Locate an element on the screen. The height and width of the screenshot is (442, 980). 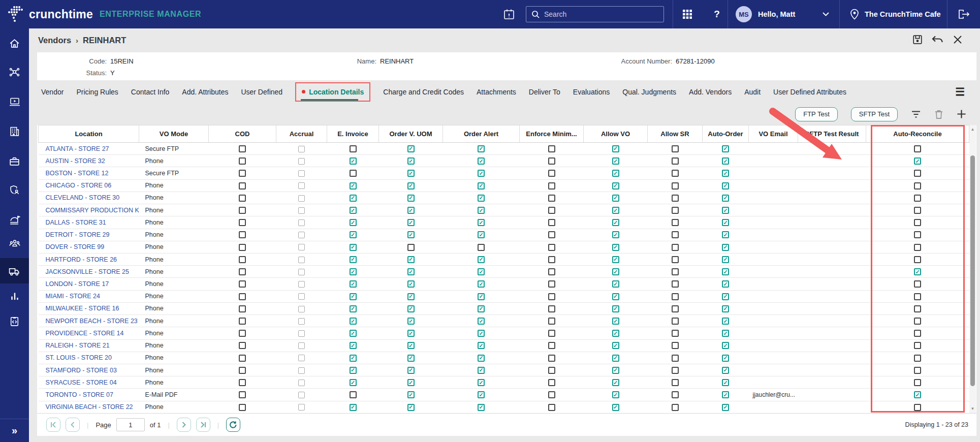
tab-add-attributes: Add. Attributes is located at coordinates (205, 92).